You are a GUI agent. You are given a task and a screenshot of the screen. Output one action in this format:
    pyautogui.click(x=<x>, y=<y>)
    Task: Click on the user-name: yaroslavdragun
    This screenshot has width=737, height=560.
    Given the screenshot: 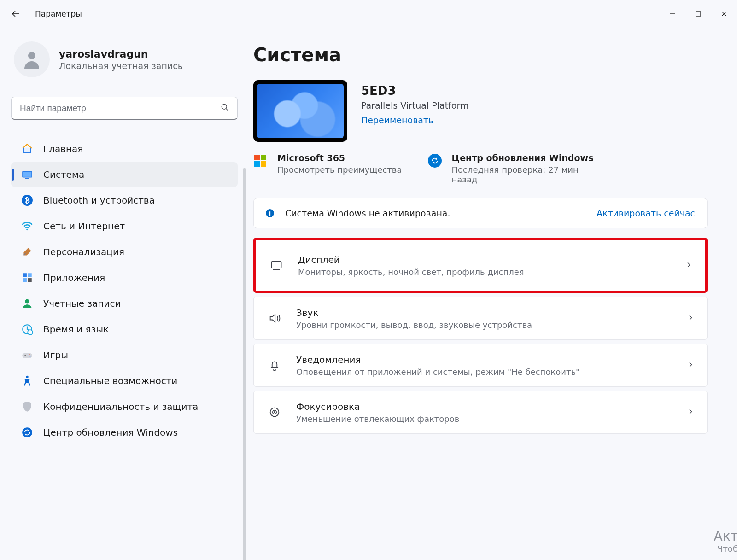 What is the action you would take?
    pyautogui.click(x=121, y=54)
    